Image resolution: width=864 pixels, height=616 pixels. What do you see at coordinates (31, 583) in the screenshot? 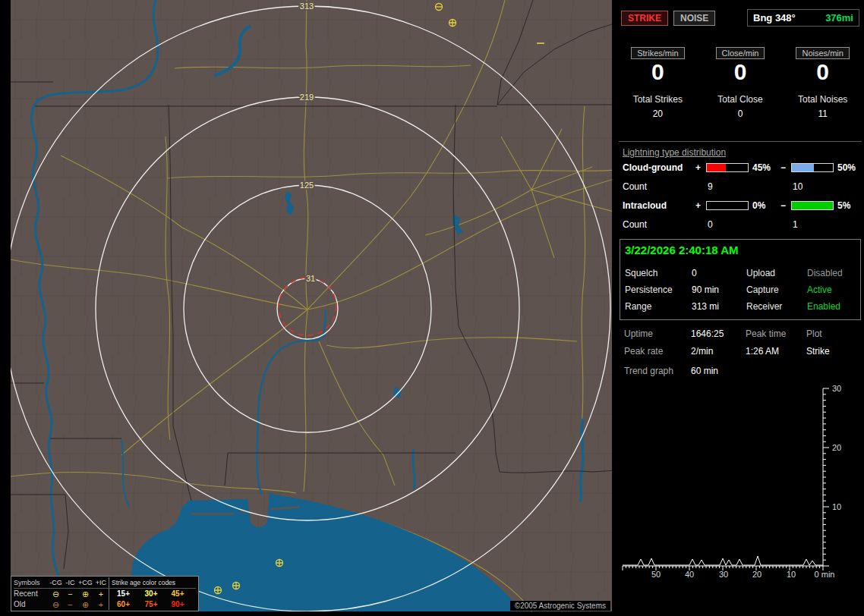
I see `legend-symbols-header: Symbols` at bounding box center [31, 583].